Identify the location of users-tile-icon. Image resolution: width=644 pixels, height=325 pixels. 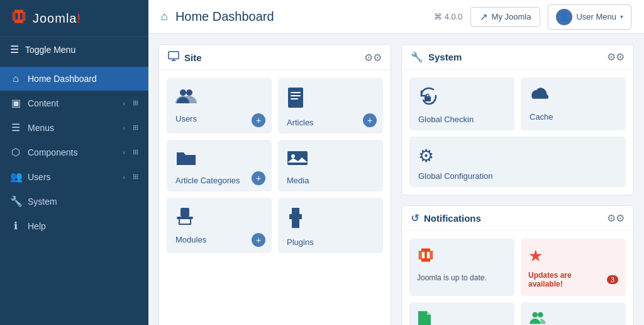
(186, 98).